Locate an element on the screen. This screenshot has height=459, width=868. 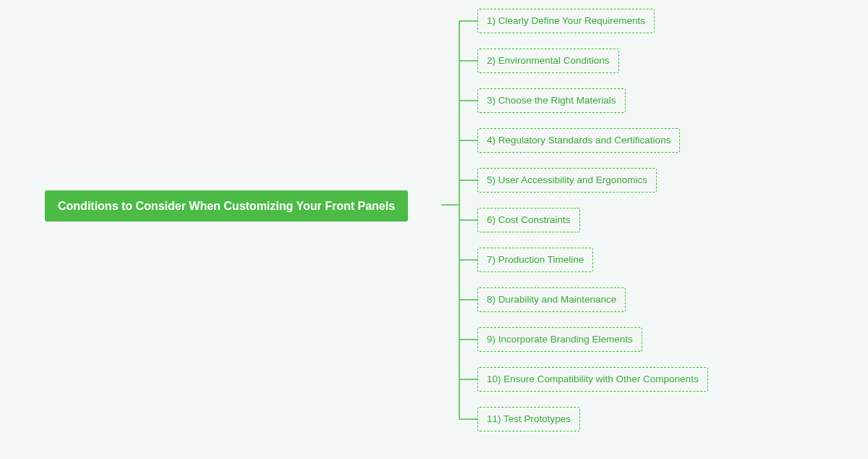
mindmap-child-node: 10) Ensure Compatibility with Other Comp… is located at coordinates (593, 379).